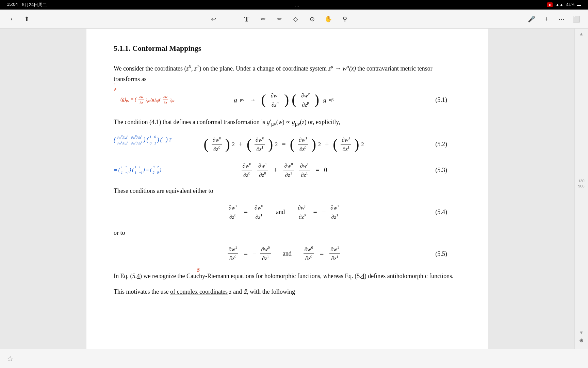 The image size is (588, 368). What do you see at coordinates (247, 19) in the screenshot?
I see `text-tool: T` at bounding box center [247, 19].